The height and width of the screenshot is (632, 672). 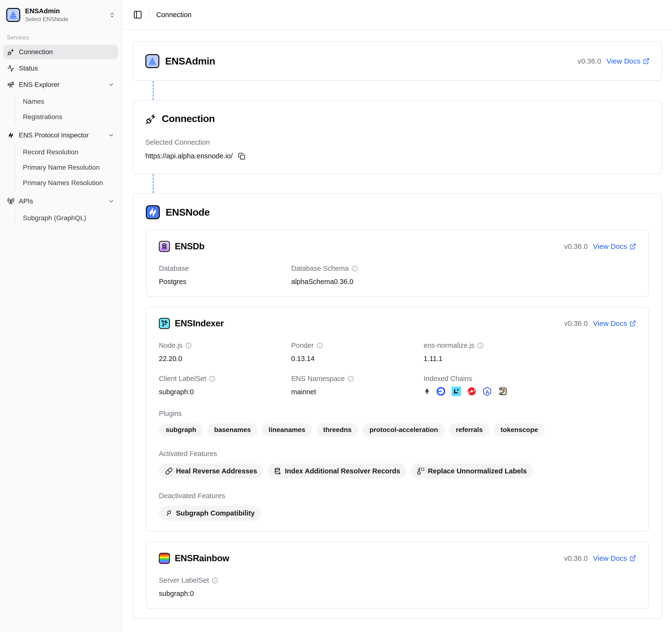 What do you see at coordinates (421, 471) in the screenshot?
I see `replace-icon` at bounding box center [421, 471].